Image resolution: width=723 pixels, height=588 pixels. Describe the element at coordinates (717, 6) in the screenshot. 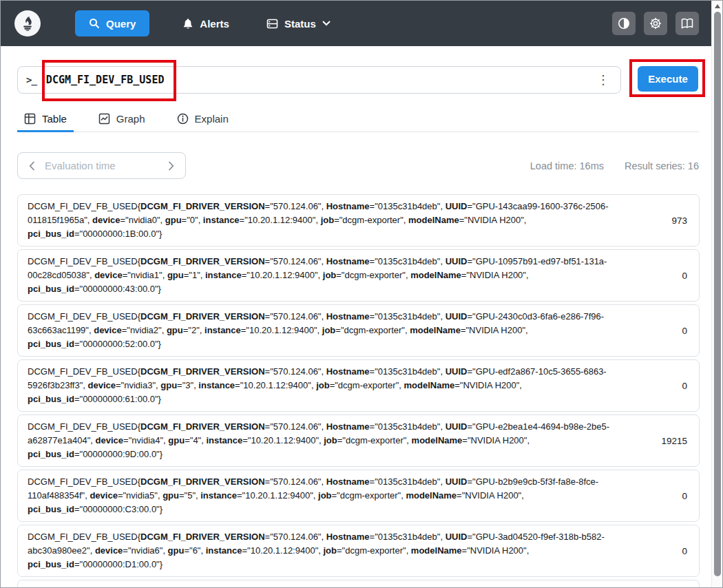

I see `scrollbar-up-arrow-icon` at that location.